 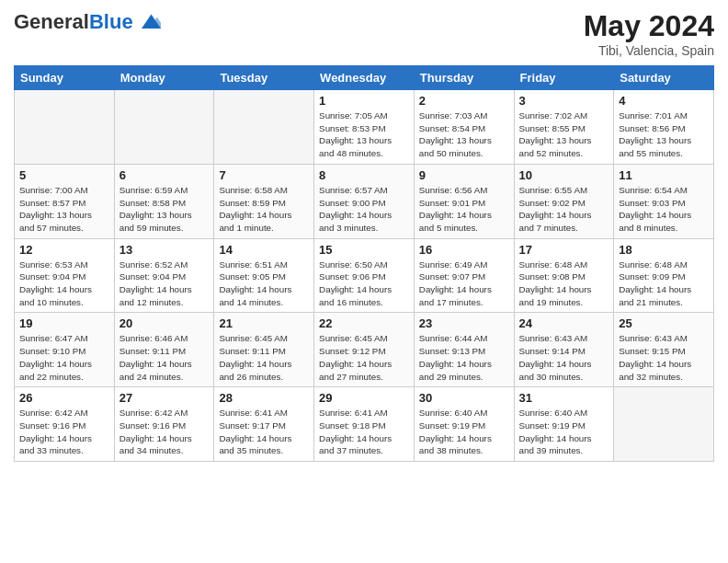 I want to click on day-number: 15, so click(x=364, y=250).